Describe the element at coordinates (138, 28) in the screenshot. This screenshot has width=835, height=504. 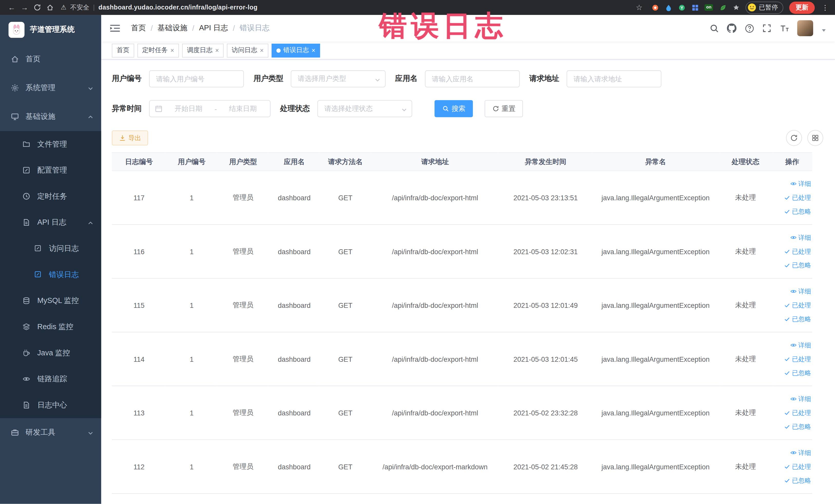
I see `breadcrumb-item-home: 首页` at that location.